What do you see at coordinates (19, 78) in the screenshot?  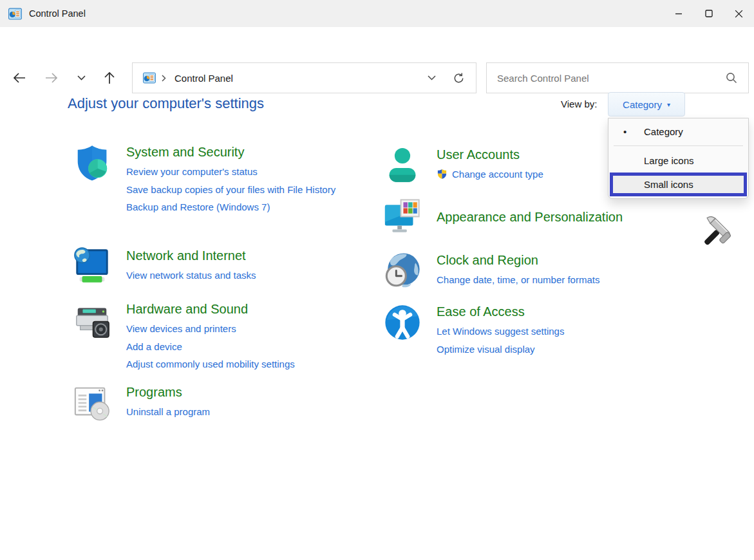 I see `back-button` at bounding box center [19, 78].